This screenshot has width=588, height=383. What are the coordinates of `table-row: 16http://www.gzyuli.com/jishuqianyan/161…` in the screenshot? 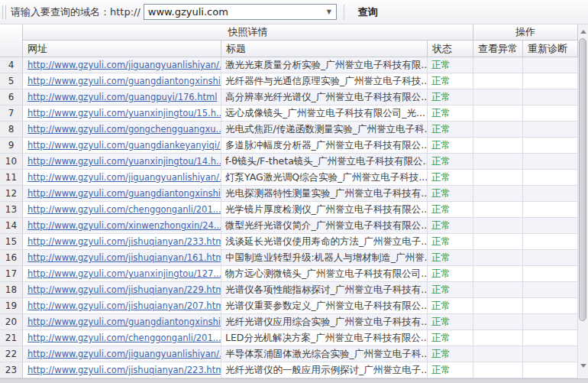 It's located at (289, 258).